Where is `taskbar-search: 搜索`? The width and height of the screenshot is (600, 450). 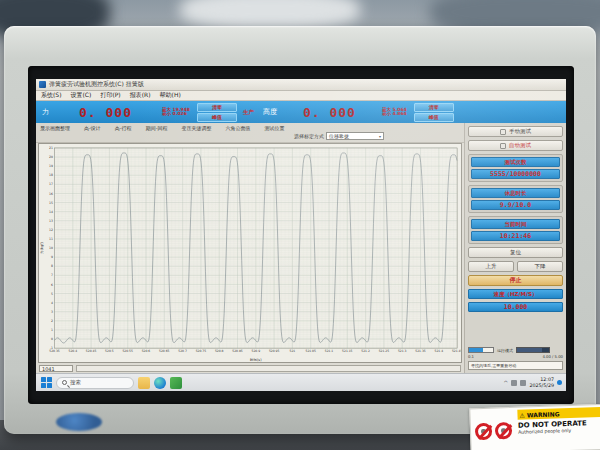 taskbar-search: 搜索 is located at coordinates (95, 383).